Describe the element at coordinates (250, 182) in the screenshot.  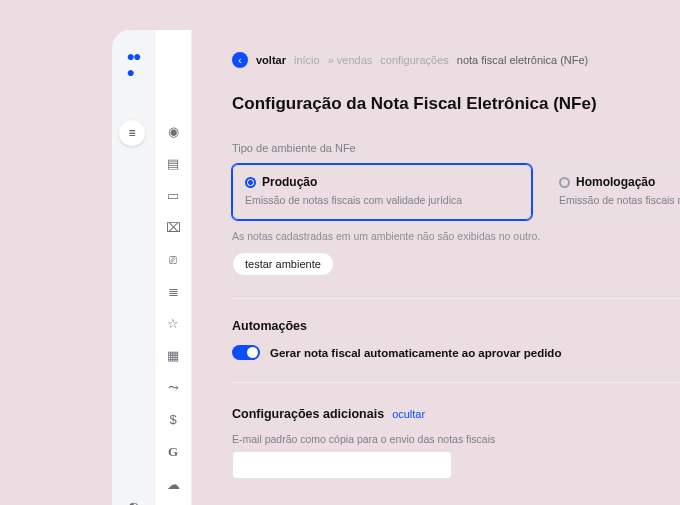
I see `radio-on-icon` at that location.